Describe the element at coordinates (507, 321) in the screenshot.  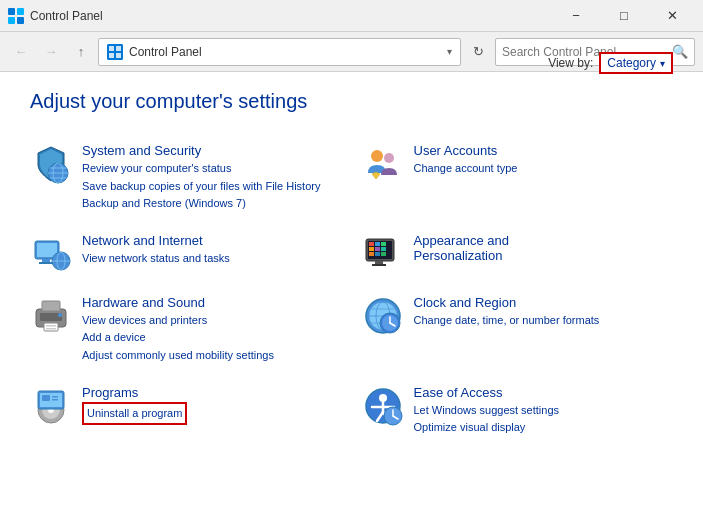
I see `clock-link-1: Change date, time, or number formats` at that location.